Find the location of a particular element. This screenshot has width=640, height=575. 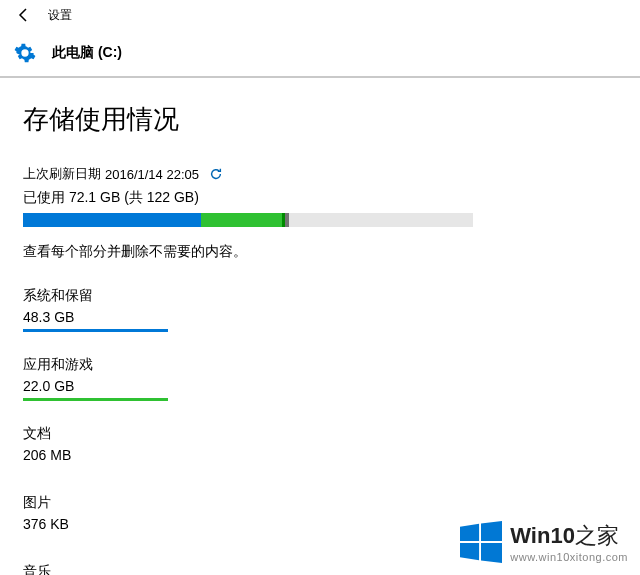

category-size: 206 MB is located at coordinates (113, 455).